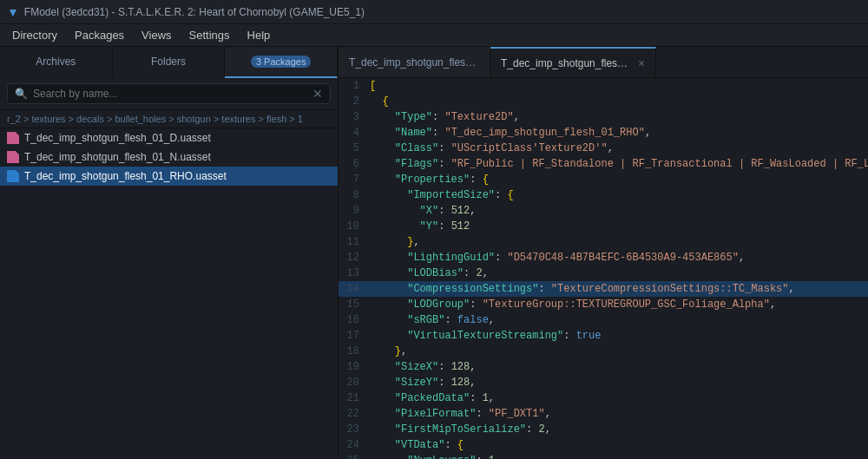  I want to click on code-line: 8 "ImportedSize": {, so click(603, 195).